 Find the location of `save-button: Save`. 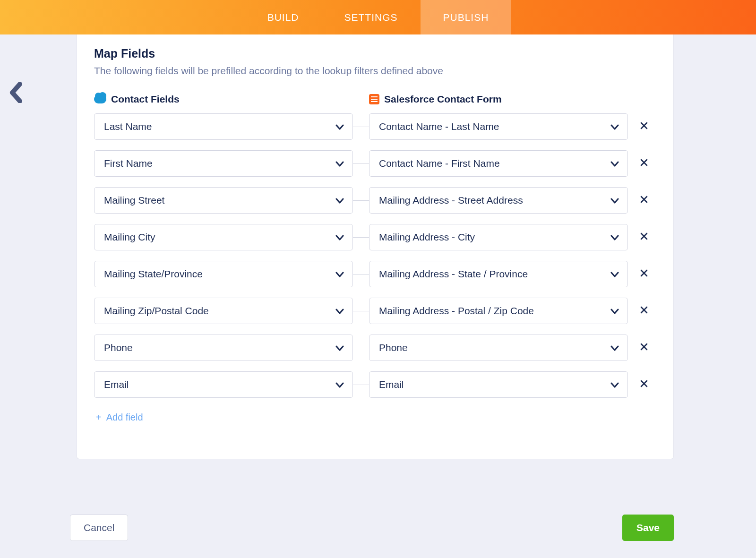

save-button: Save is located at coordinates (648, 528).